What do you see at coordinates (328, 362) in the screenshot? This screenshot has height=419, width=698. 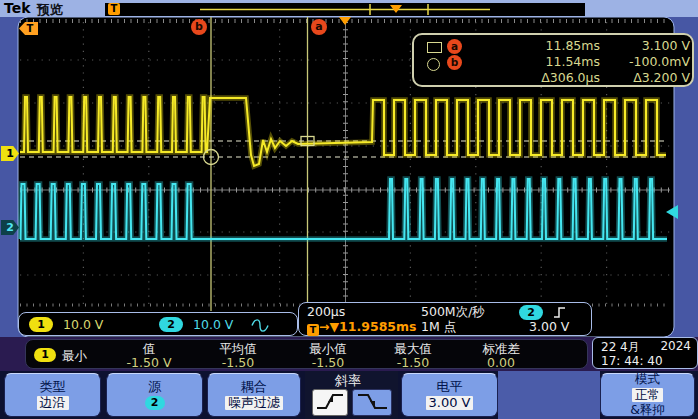 I see `meas-value-min: -1.50` at bounding box center [328, 362].